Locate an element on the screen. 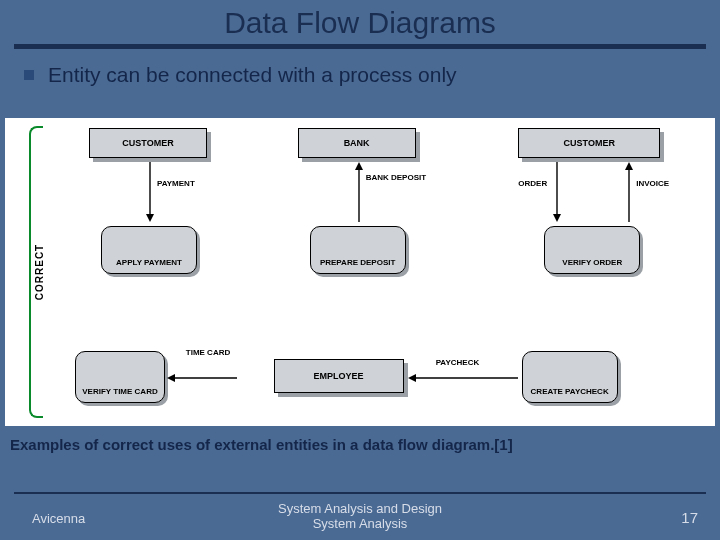 The width and height of the screenshot is (720, 540). flow-timecard: TIME CARD is located at coordinates (208, 354).